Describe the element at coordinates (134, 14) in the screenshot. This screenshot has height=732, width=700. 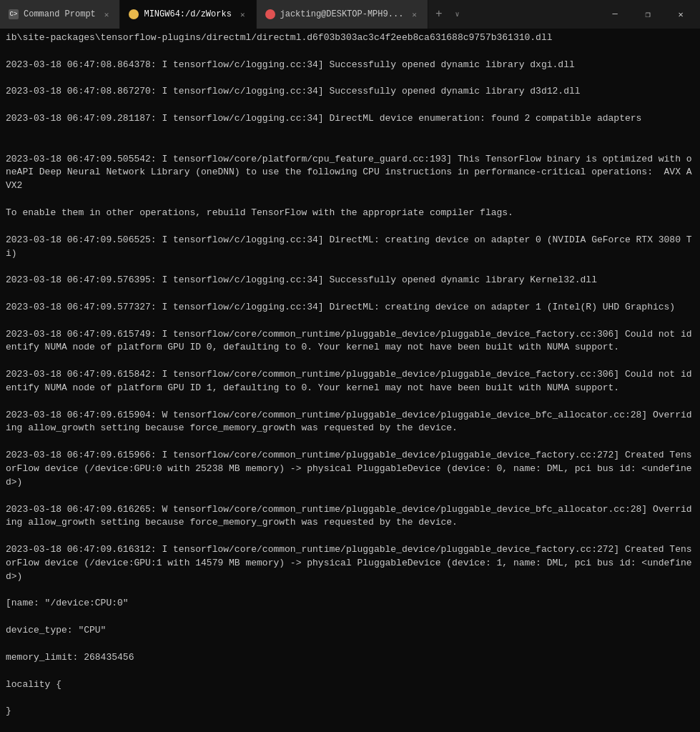
I see `mingw-icon` at that location.